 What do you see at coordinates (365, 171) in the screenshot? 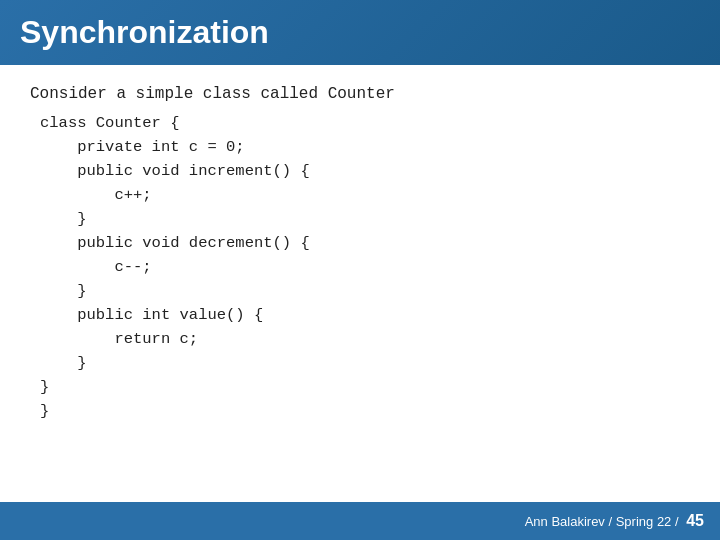
I see `code-line-3: public void increment() {` at bounding box center [365, 171].